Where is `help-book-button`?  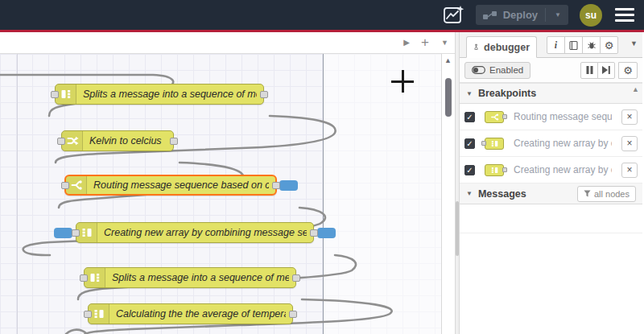
help-book-button is located at coordinates (573, 45).